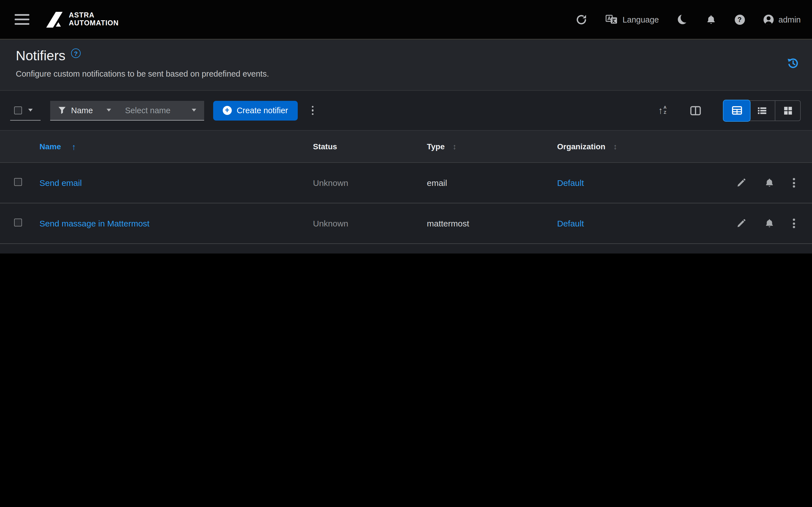  I want to click on sort-options-button: ↑ A Z, so click(662, 111).